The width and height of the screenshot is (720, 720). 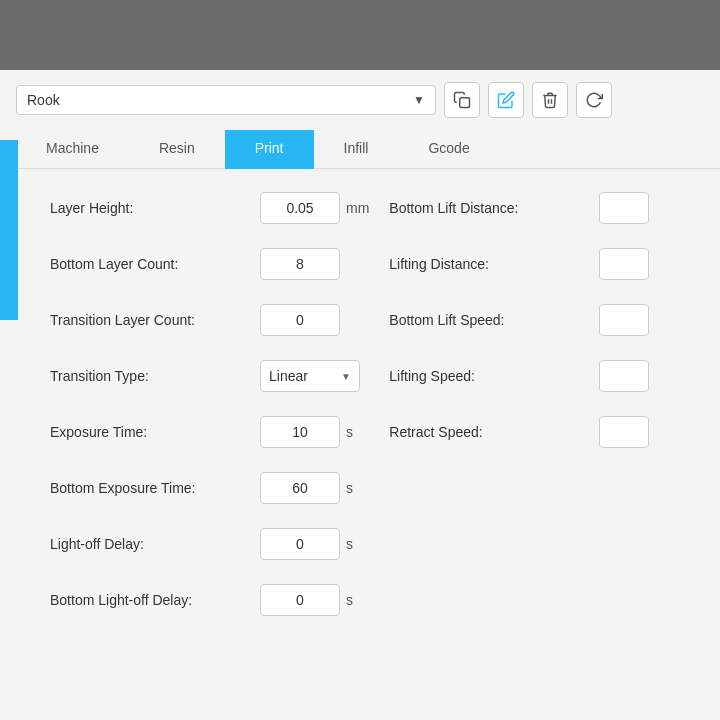 What do you see at coordinates (72, 150) in the screenshot?
I see `tab-machine: Machine` at bounding box center [72, 150].